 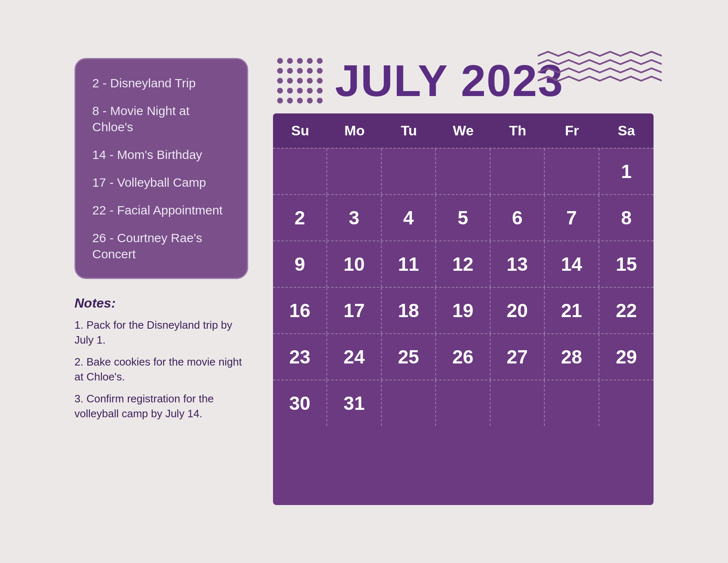 I want to click on event-item: 17 - Volleyball Camp, so click(x=161, y=182).